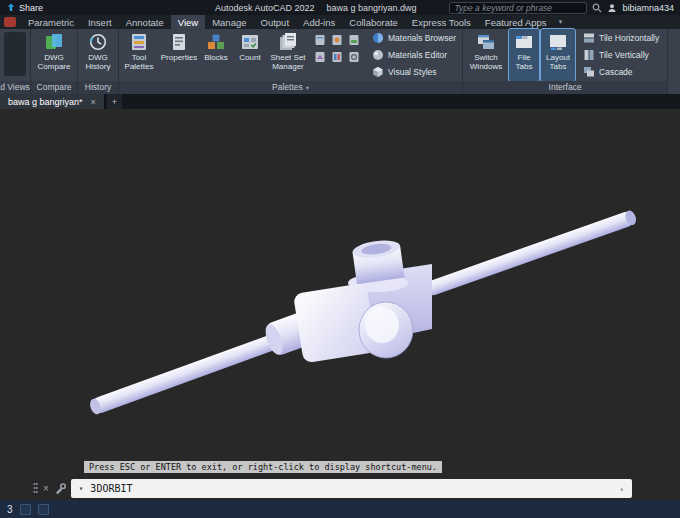 The height and width of the screenshot is (518, 680). I want to click on palettes-expand-icon: ▾, so click(308, 88).